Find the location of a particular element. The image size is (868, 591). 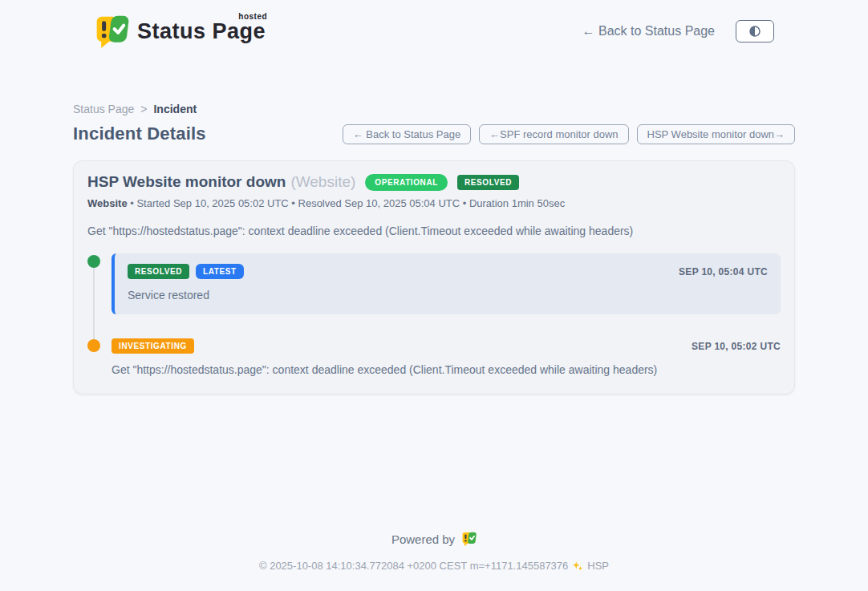

sparkles-icon is located at coordinates (578, 566).